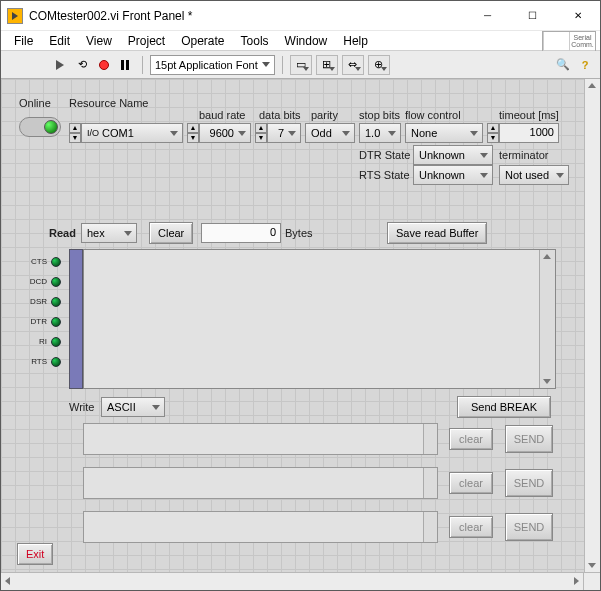 This screenshot has height=591, width=601. I want to click on search-icon: 🔍, so click(563, 65).